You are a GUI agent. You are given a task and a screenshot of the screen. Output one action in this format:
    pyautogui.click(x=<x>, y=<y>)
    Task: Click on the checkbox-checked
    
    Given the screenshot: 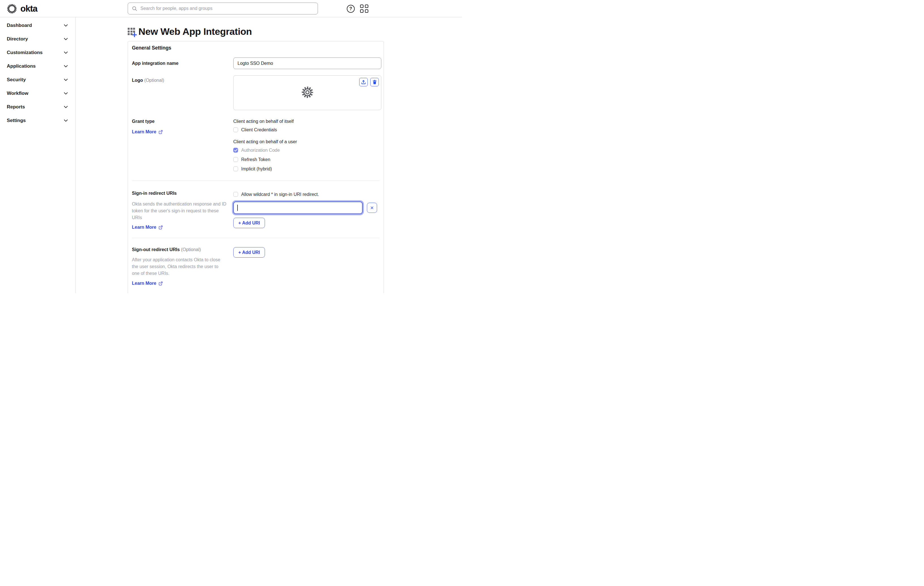 What is the action you would take?
    pyautogui.click(x=236, y=150)
    